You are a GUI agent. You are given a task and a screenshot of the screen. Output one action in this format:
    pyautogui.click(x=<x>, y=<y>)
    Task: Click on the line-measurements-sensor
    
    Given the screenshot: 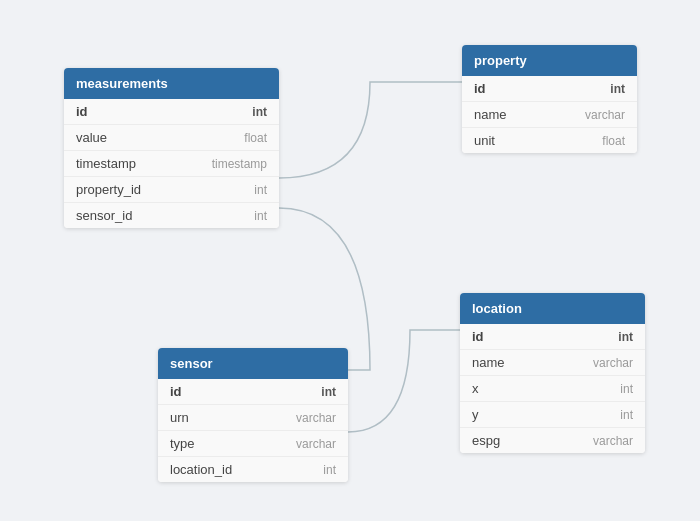 What is the action you would take?
    pyautogui.click(x=264, y=289)
    